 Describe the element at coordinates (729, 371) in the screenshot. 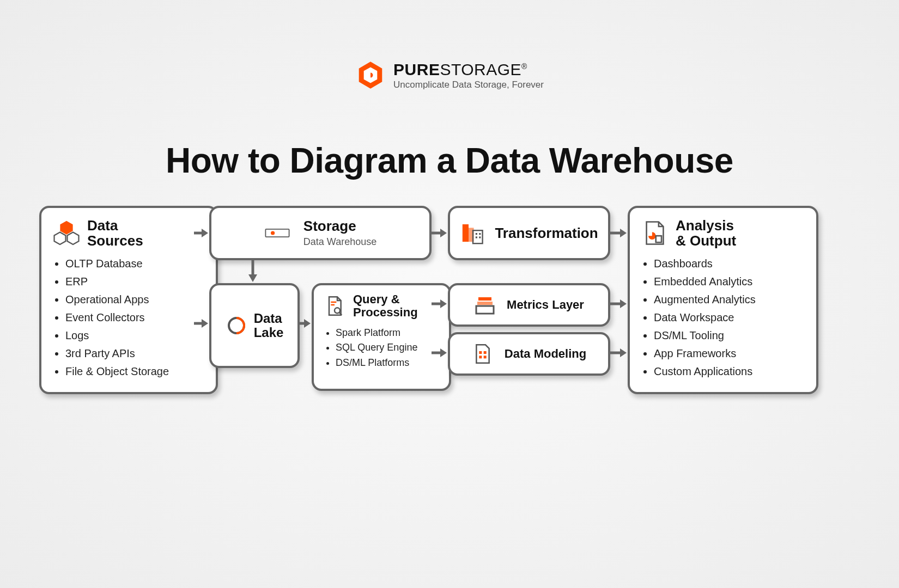

I see `list-item: Custom Applications` at that location.